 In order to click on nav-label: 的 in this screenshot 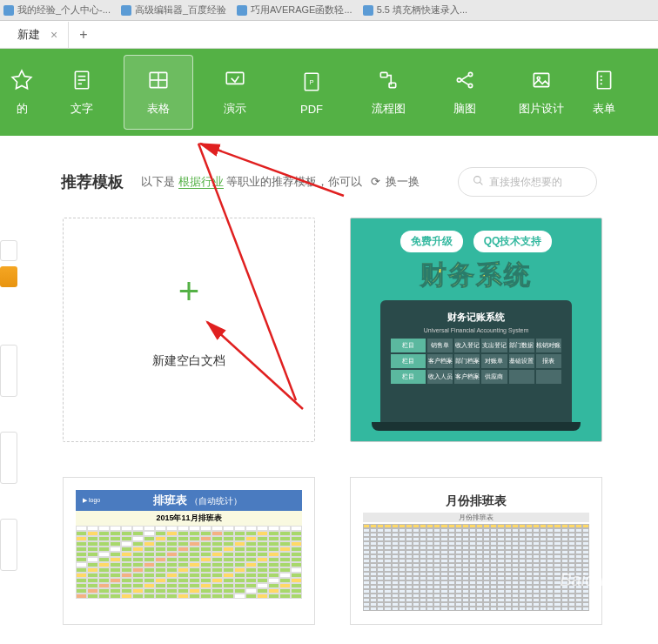, I will do `click(23, 109)`.